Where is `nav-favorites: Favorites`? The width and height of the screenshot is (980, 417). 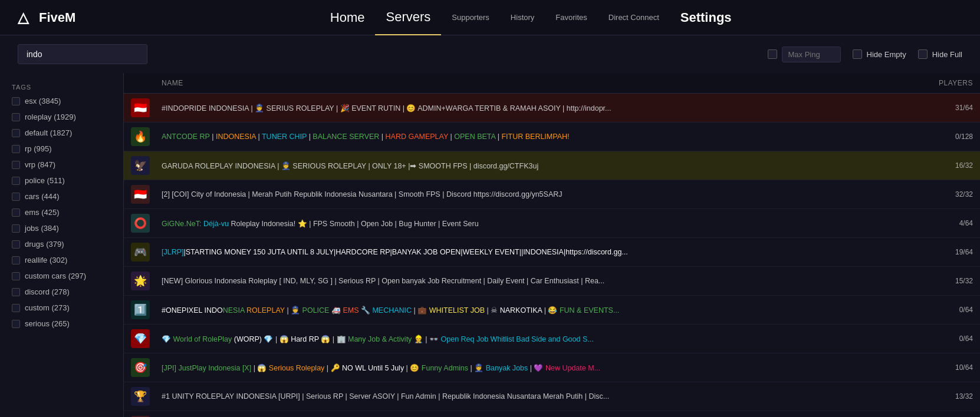
nav-favorites: Favorites is located at coordinates (571, 18).